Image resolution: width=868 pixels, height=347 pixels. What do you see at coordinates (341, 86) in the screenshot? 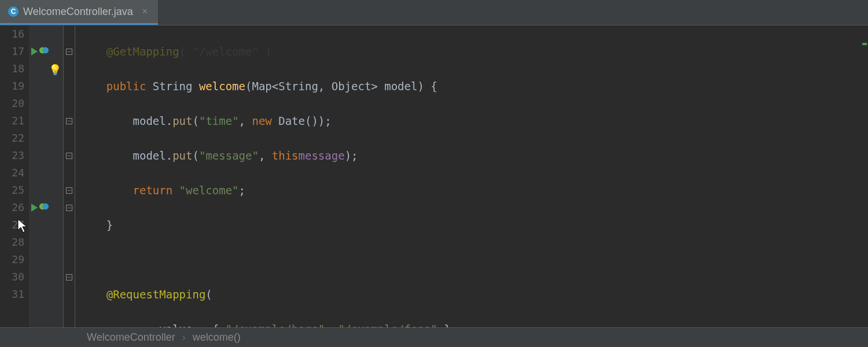
I see `code-text: (Map<String, Object> model) {` at bounding box center [341, 86].